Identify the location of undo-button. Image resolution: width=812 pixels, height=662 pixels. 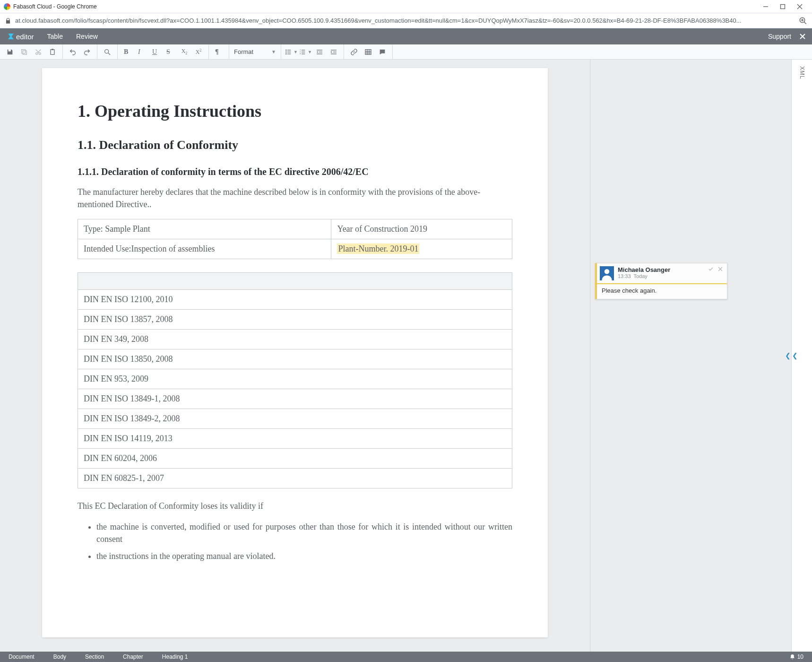
(73, 52).